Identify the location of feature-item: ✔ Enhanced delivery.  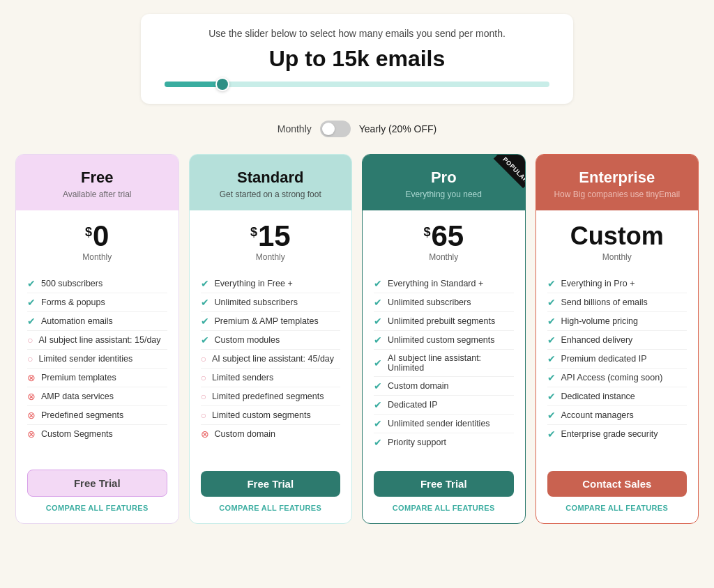
(618, 340).